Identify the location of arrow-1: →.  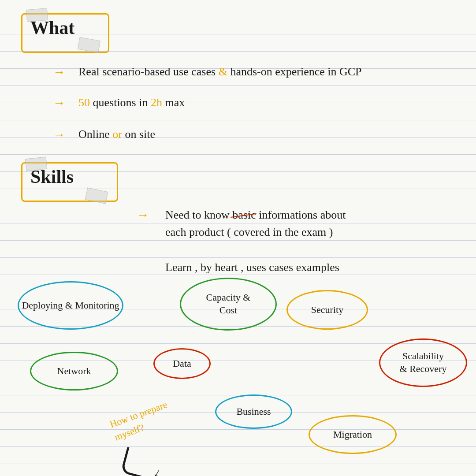
(59, 72).